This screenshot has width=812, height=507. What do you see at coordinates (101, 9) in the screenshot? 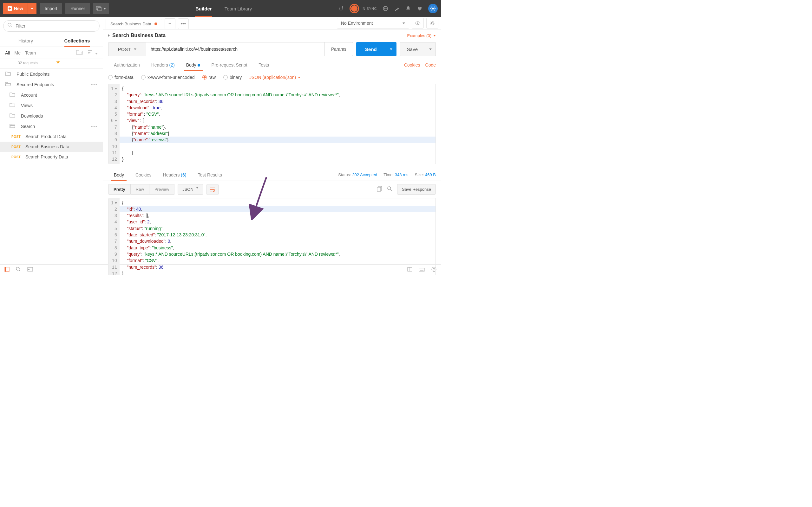
I see `new-window-button` at bounding box center [101, 9].